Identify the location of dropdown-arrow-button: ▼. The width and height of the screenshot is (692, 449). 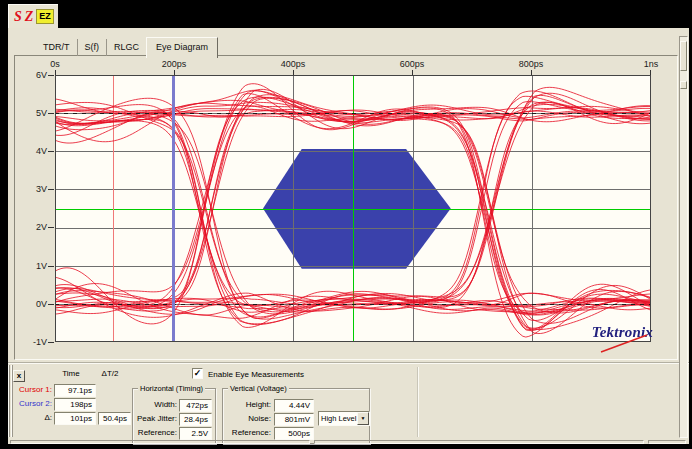
(363, 418).